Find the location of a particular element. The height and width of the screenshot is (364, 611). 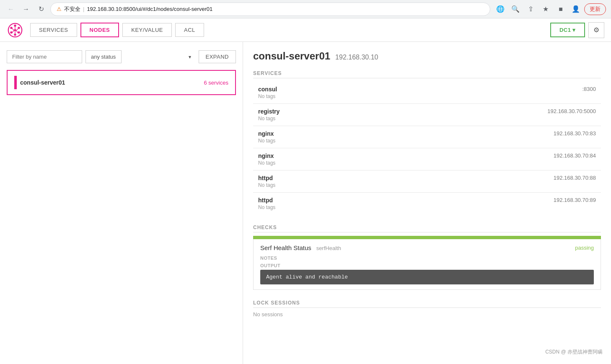

service-row: httpd No tags 192.168.30.70:88 is located at coordinates (427, 182).